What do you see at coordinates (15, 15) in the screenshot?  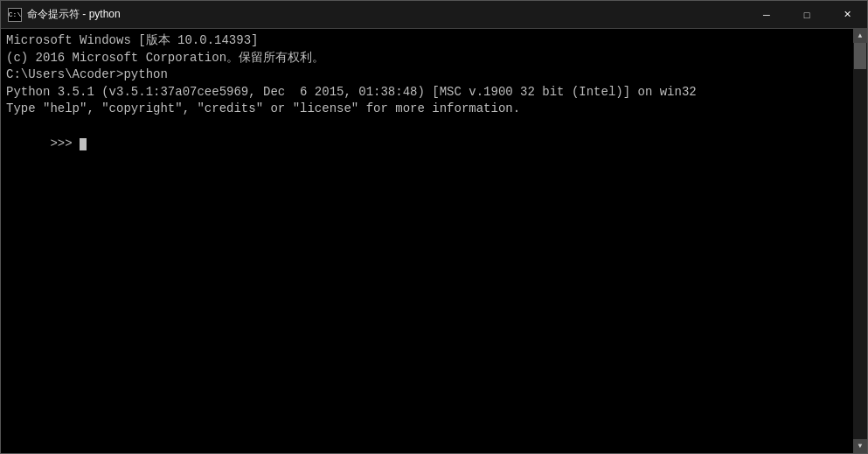 I see `cmd-icon-graphic: C:\` at bounding box center [15, 15].